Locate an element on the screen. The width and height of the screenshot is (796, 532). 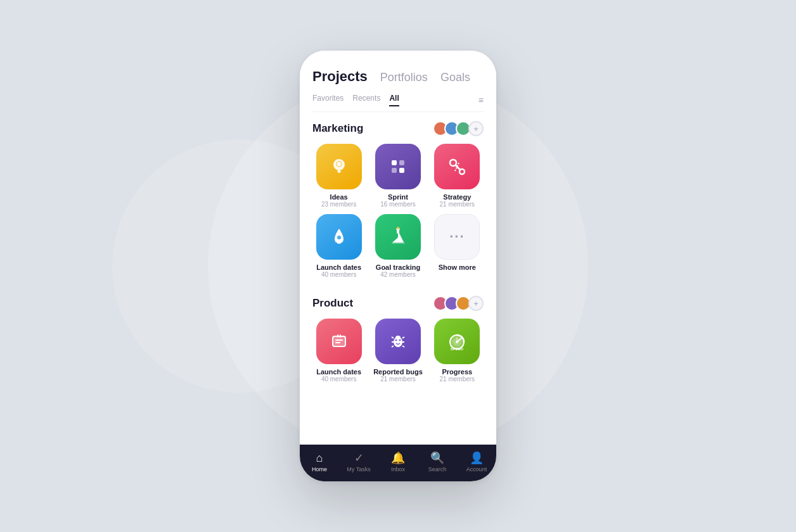
search-icon: 🔍 is located at coordinates (437, 458).